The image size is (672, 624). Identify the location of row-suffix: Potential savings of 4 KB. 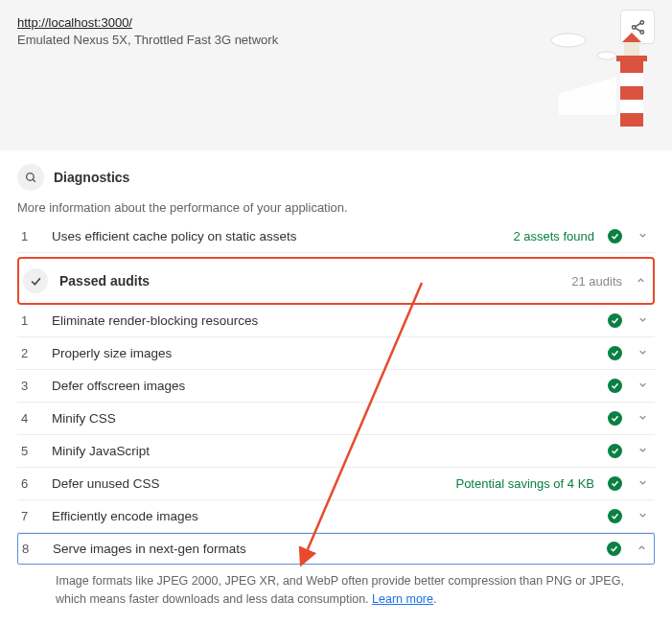
(525, 483).